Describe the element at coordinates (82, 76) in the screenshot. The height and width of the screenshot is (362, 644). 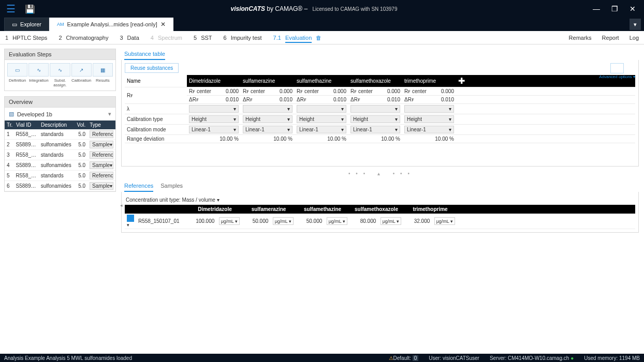
I see `evalstep-calibration: ↗Calibration` at that location.